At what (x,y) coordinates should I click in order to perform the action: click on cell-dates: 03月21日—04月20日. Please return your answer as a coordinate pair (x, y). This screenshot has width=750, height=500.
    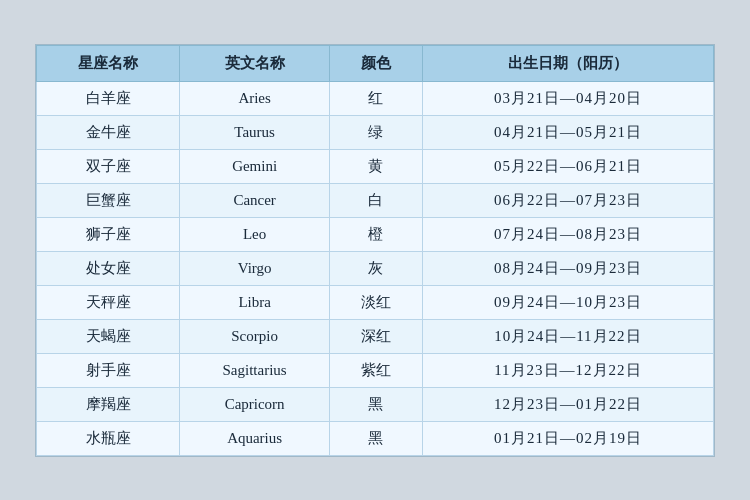
    Looking at the image, I should click on (568, 98).